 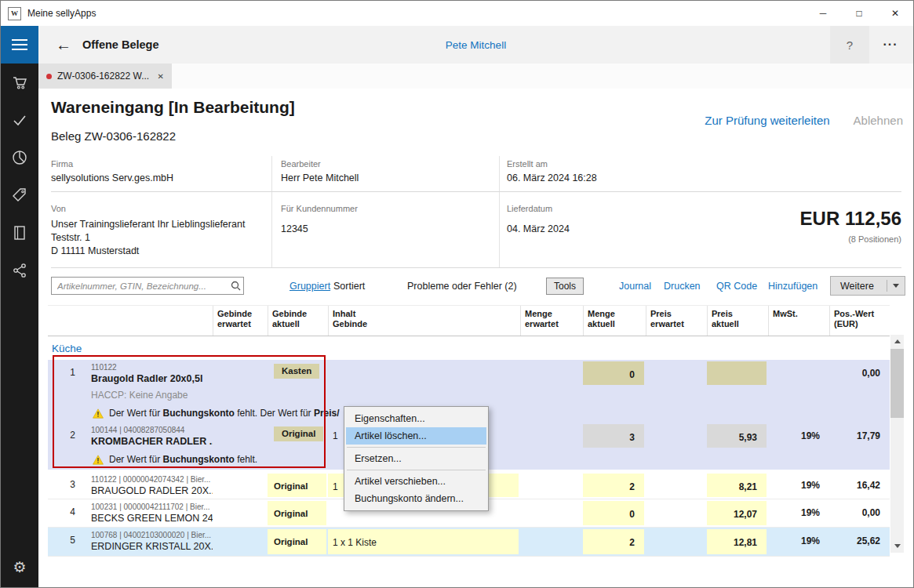 What do you see at coordinates (66, 513) in the screenshot?
I see `row-number: 4` at bounding box center [66, 513].